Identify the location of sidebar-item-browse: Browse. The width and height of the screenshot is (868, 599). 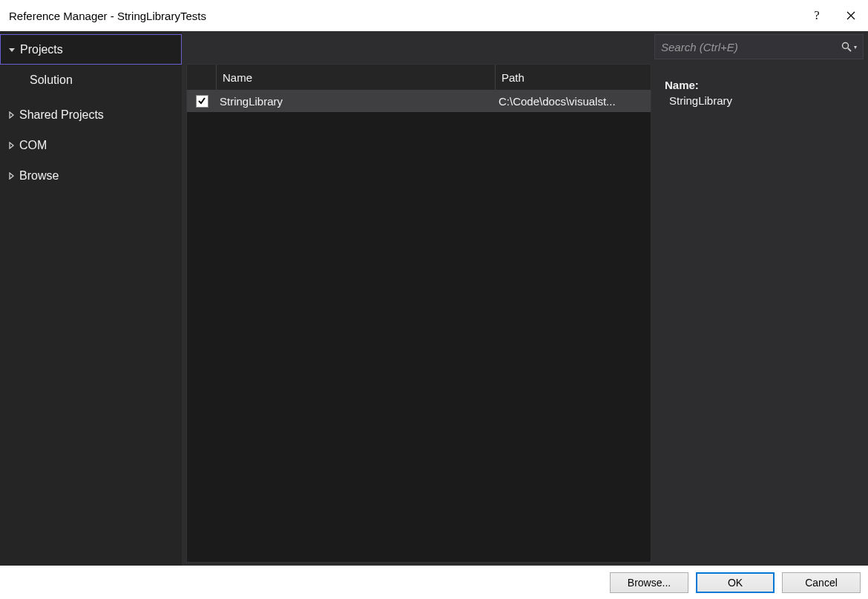
(91, 175).